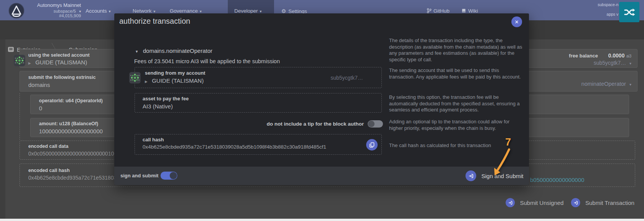  What do you see at coordinates (175, 73) in the screenshot?
I see `sending-account-label: sending from my account` at bounding box center [175, 73].